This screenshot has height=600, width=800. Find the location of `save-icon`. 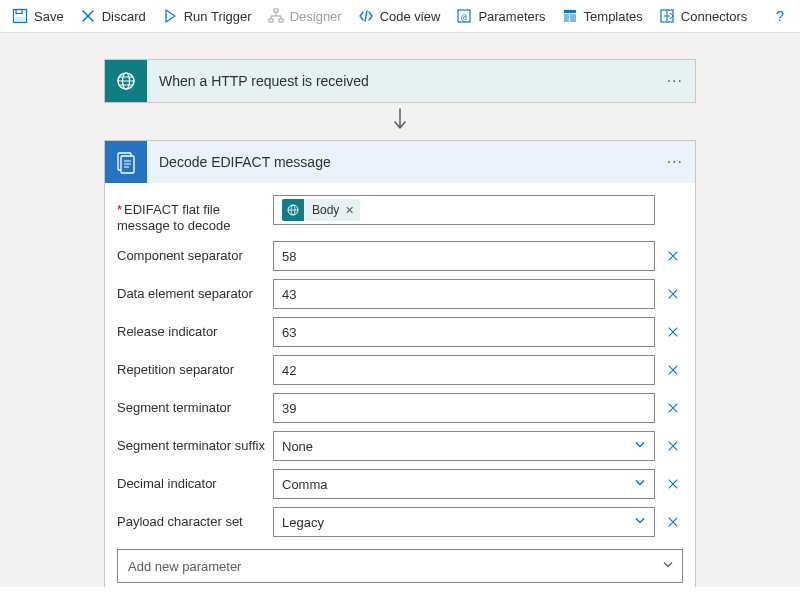

save-icon is located at coordinates (20, 16).